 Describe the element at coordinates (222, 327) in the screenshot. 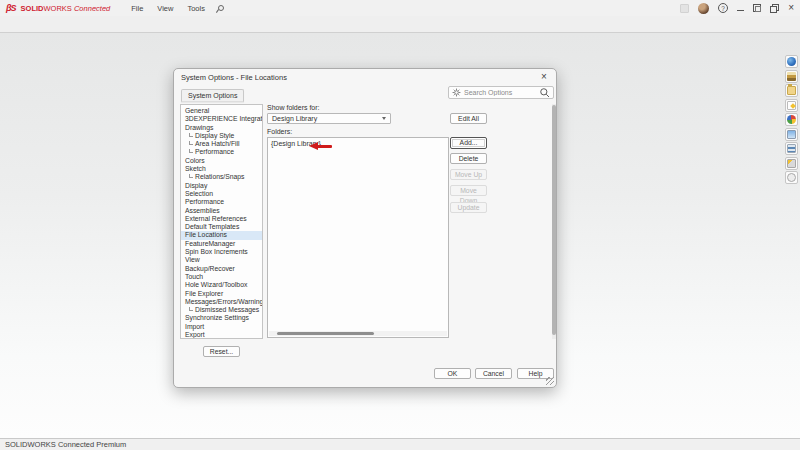

I see `tree-item-import: Import` at that location.